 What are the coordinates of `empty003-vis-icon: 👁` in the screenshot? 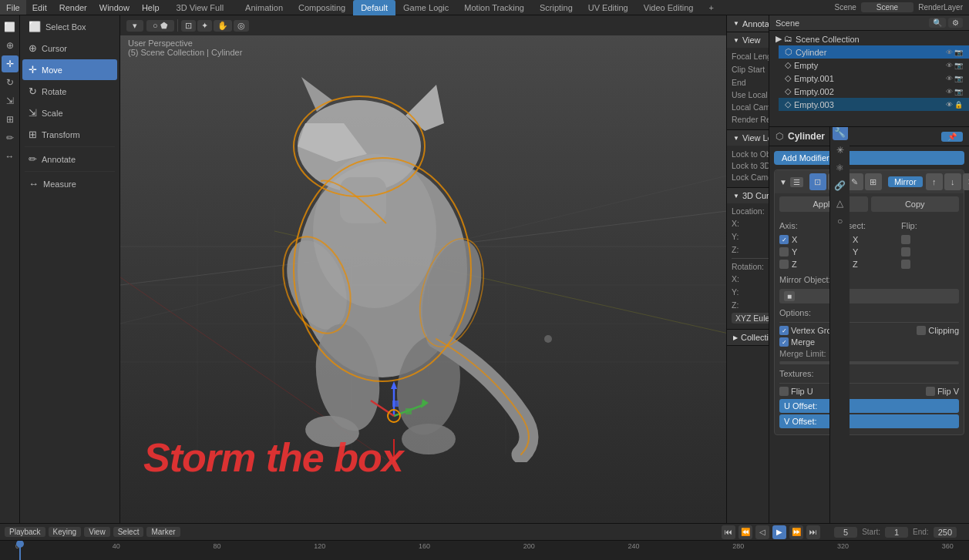 It's located at (950, 105).